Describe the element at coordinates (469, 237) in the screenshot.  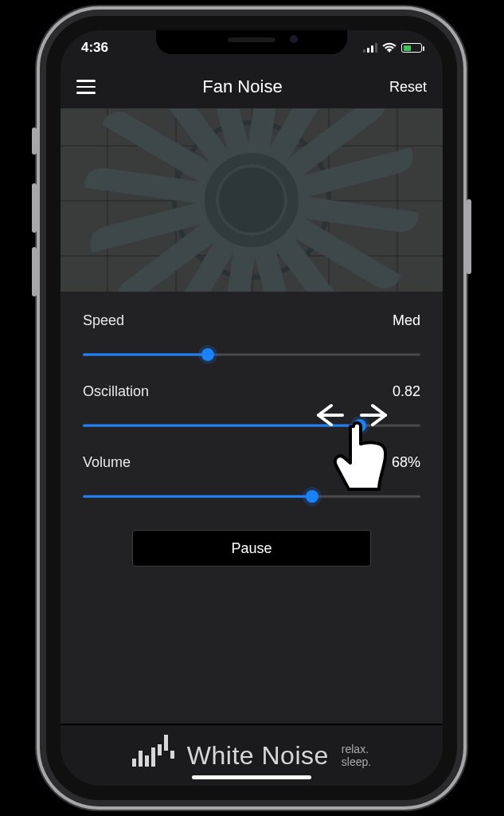
I see `power-button` at that location.